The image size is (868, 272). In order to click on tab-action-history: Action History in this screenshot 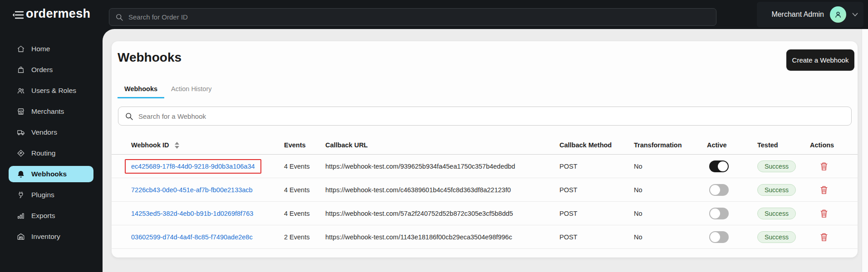, I will do `click(191, 91)`.